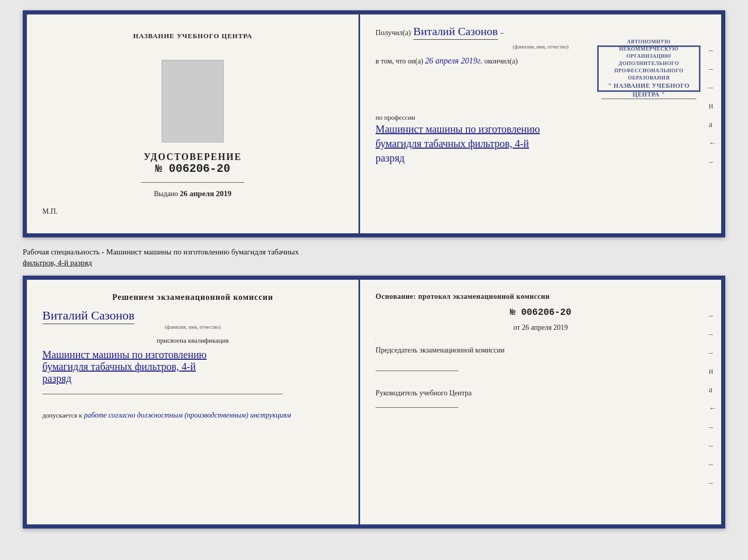  What do you see at coordinates (193, 297) in the screenshot?
I see `commission-title: Решением экзаменационной комиссии` at bounding box center [193, 297].